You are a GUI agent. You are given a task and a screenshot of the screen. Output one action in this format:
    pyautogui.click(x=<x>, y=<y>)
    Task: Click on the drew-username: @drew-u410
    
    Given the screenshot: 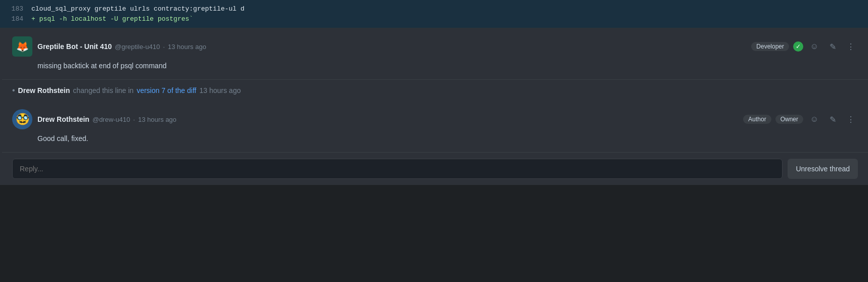 What is the action you would take?
    pyautogui.click(x=111, y=119)
    